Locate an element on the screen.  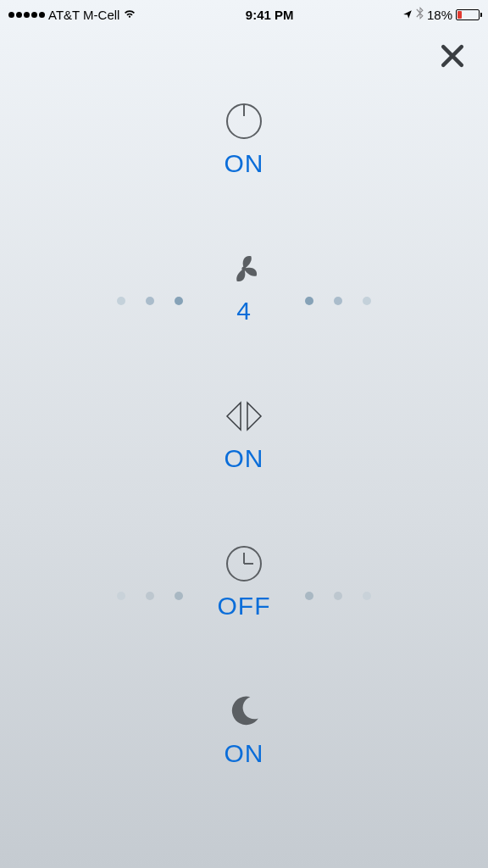
signal-strength-icon is located at coordinates (27, 15).